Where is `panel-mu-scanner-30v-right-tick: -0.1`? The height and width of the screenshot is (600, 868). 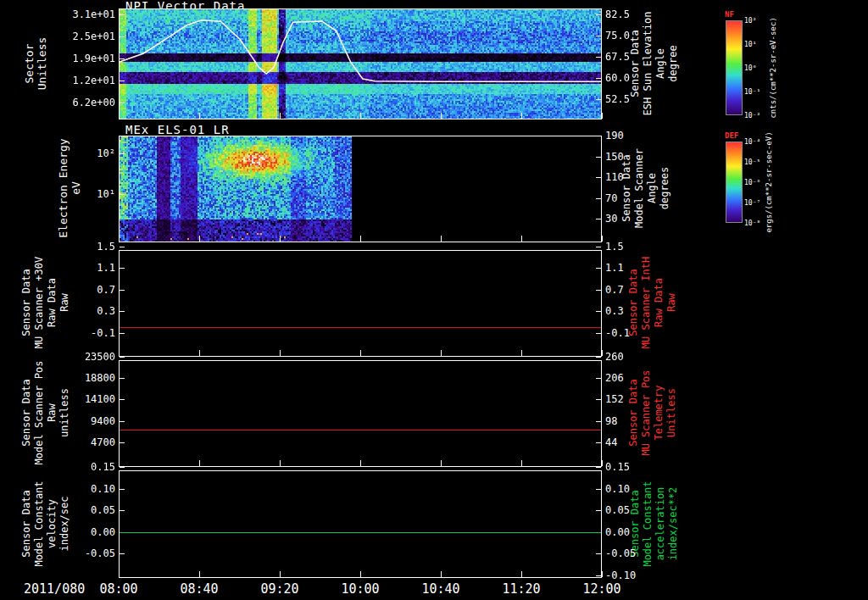 panel-mu-scanner-30v-right-tick: -0.1 is located at coordinates (631, 333).